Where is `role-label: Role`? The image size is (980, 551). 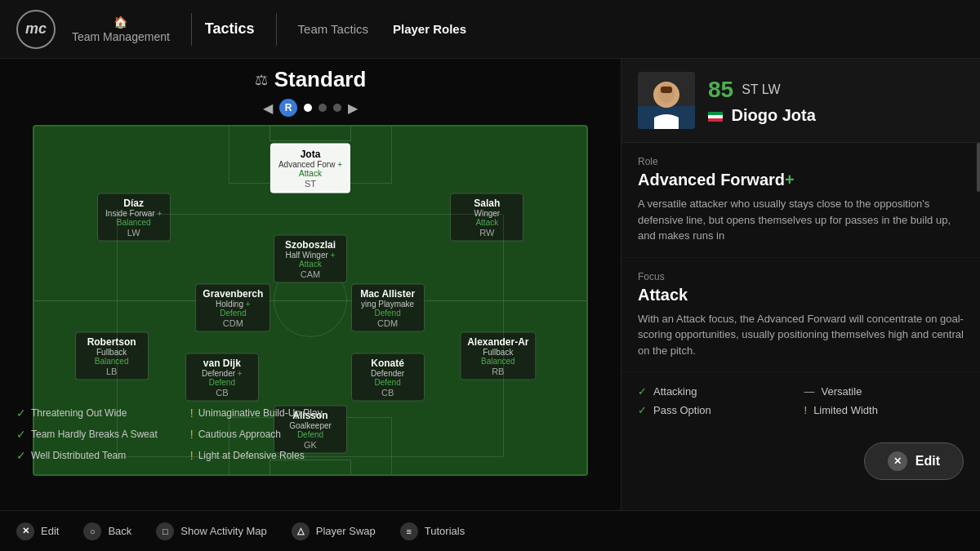 role-label: Role is located at coordinates (800, 162).